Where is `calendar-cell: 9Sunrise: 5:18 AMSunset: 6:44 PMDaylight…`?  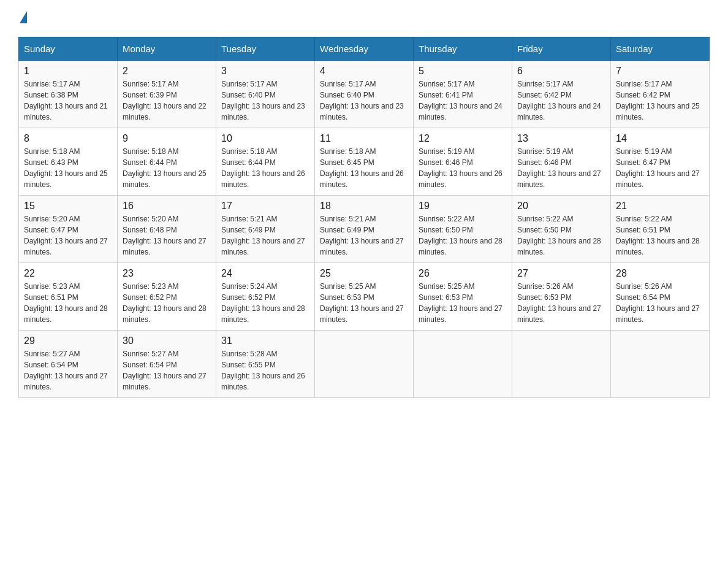
calendar-cell: 9Sunrise: 5:18 AMSunset: 6:44 PMDaylight… is located at coordinates (167, 162).